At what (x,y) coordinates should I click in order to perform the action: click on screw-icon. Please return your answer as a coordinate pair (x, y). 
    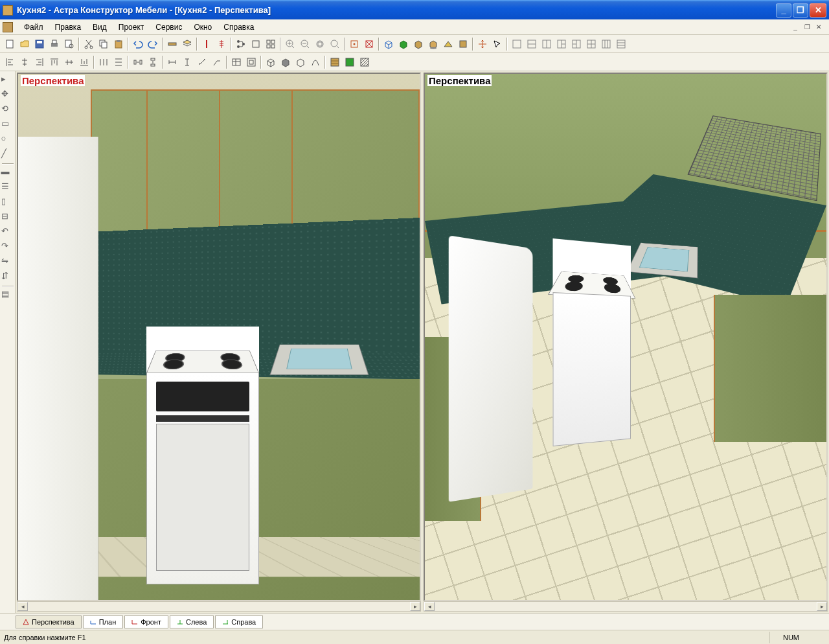
    Looking at the image, I should click on (221, 44).